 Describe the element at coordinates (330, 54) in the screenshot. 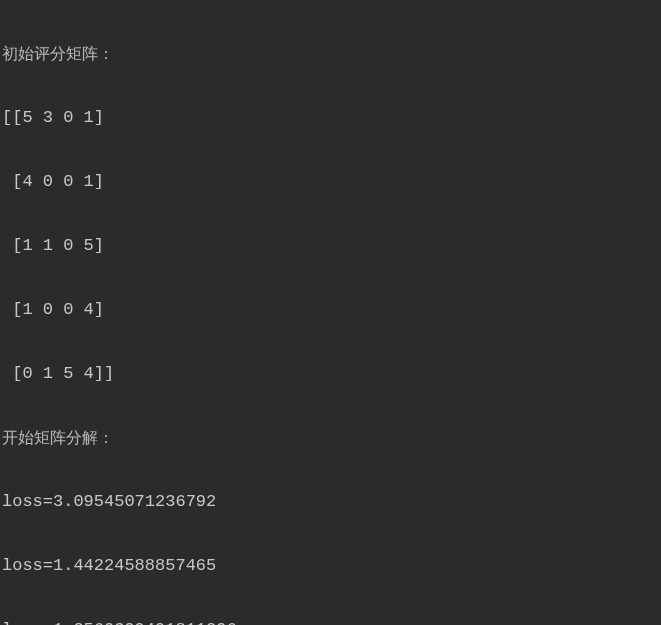

I see `label-initial-matrix: 初始评分矩阵：` at that location.